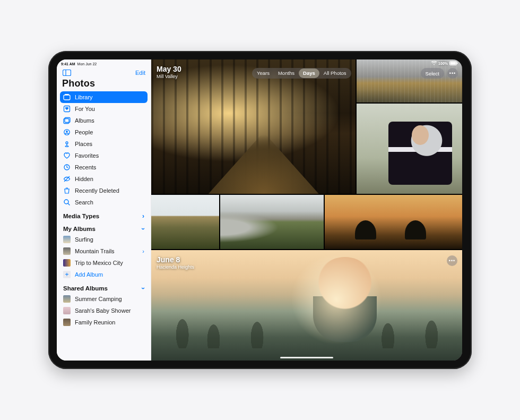 The image size is (520, 420). I want to click on places-icon, so click(67, 144).